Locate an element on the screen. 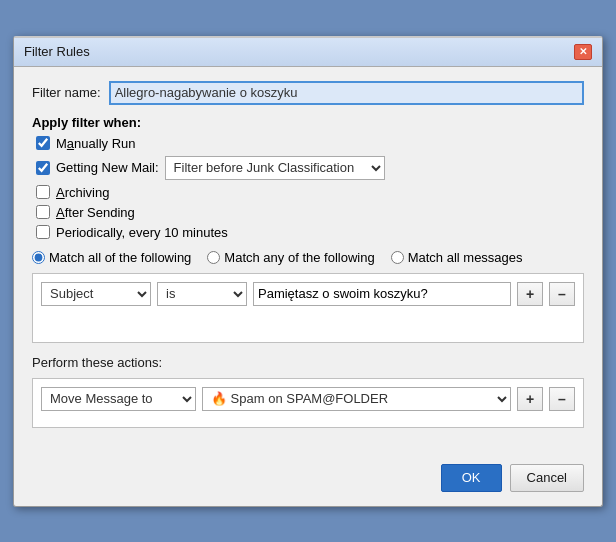  match-options-section: Match all of the following Match any of … is located at coordinates (308, 258).